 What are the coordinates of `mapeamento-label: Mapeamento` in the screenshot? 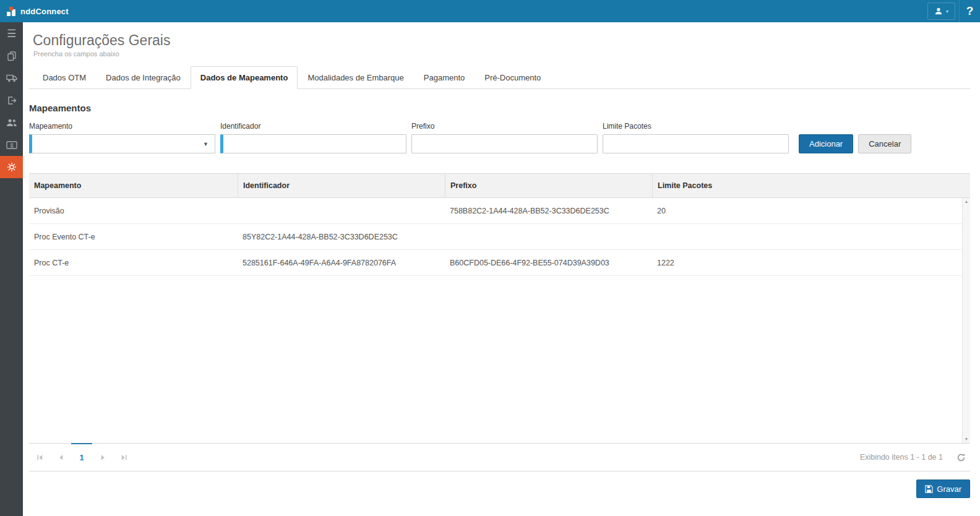 It's located at (123, 126).